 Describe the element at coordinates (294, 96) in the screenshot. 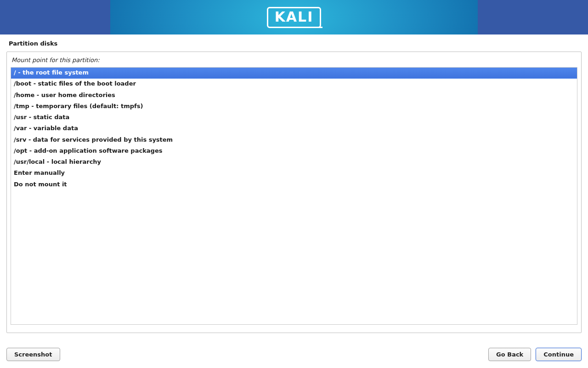

I see `list-item: /home - user home directories` at that location.